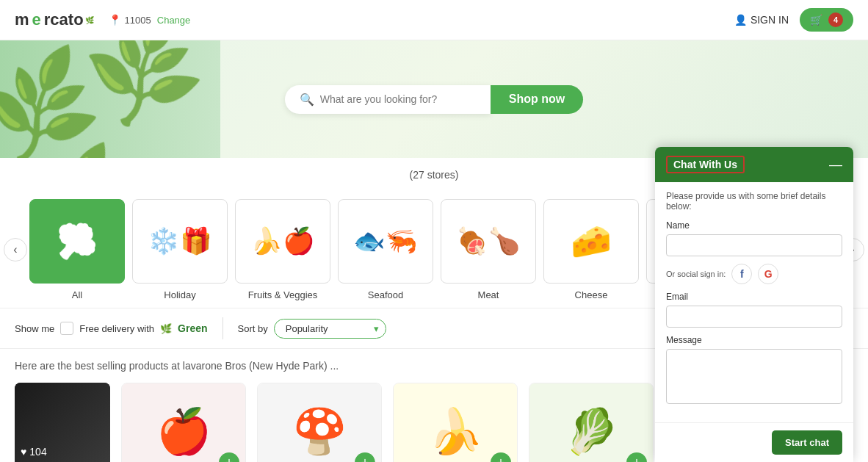  I want to click on logo: mercato 🌿, so click(54, 20).